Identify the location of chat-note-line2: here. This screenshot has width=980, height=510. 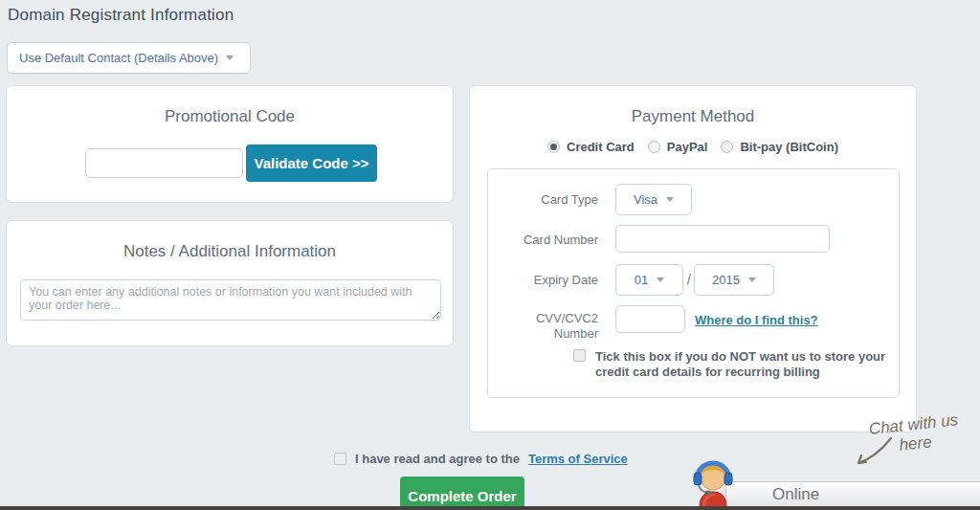
(916, 443).